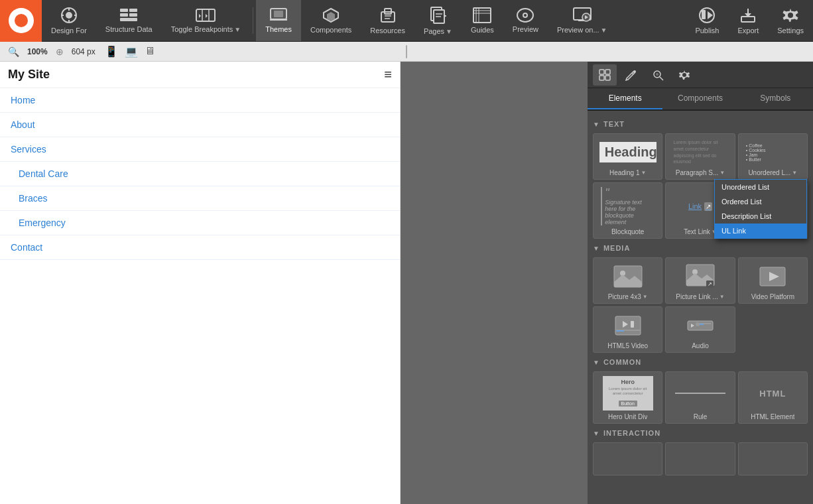 The height and width of the screenshot is (504, 813). What do you see at coordinates (200, 248) in the screenshot?
I see `nav-item-contact: Contact` at bounding box center [200, 248].